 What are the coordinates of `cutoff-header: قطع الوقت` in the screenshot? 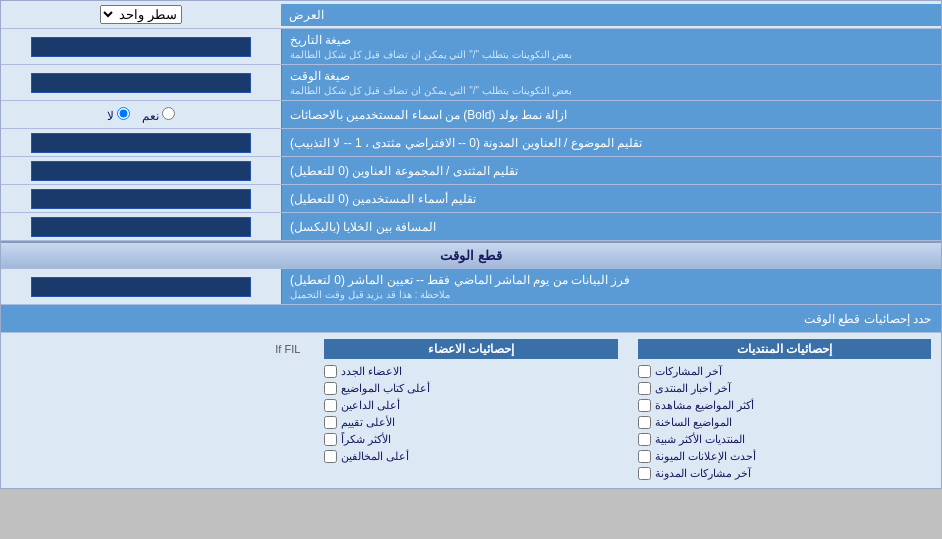 It's located at (471, 255).